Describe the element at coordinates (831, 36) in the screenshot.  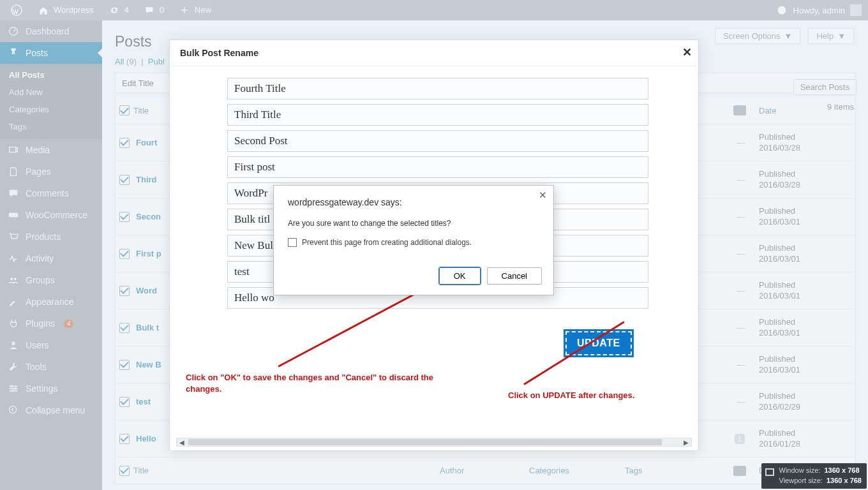
I see `help-tab: Help ▼` at that location.